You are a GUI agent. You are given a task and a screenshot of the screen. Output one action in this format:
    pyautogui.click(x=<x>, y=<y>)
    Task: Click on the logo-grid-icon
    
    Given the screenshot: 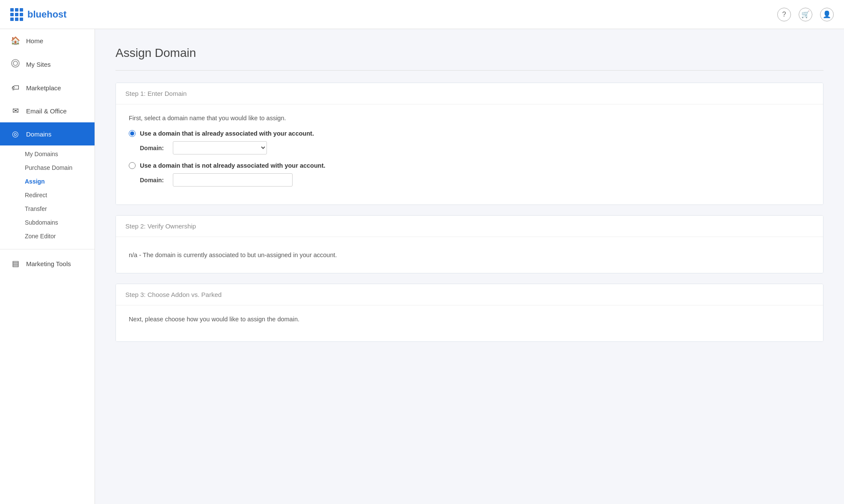 What is the action you would take?
    pyautogui.click(x=17, y=15)
    